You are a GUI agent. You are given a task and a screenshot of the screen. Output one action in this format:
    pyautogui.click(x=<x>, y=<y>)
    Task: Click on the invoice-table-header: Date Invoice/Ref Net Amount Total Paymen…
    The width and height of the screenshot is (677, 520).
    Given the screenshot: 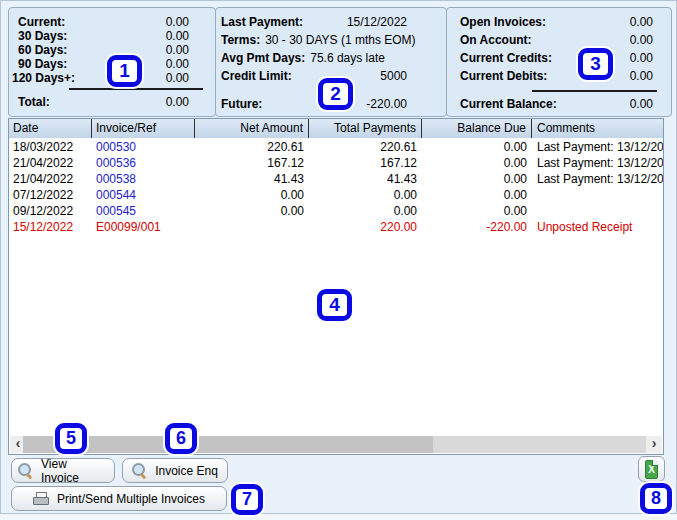 What is the action you would take?
    pyautogui.click(x=336, y=128)
    